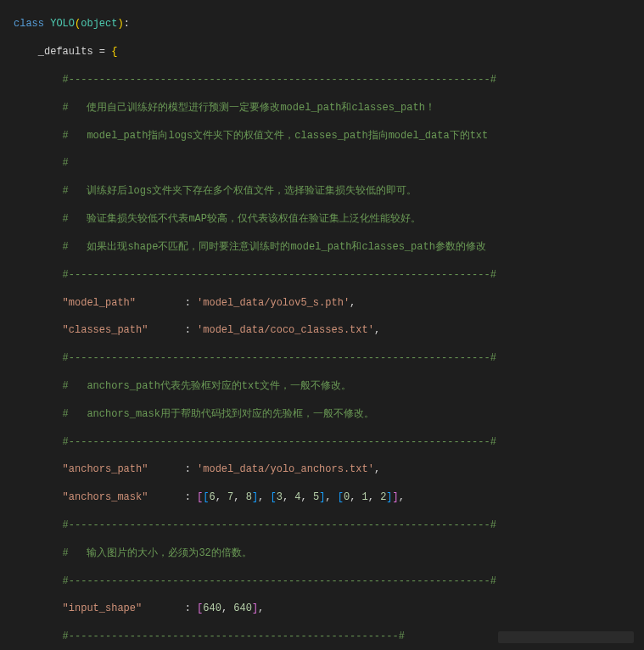  I want to click on code-line: # 使用自己训练好的模型进行预测一定要修改model_path和classes_…, so click(326, 108).